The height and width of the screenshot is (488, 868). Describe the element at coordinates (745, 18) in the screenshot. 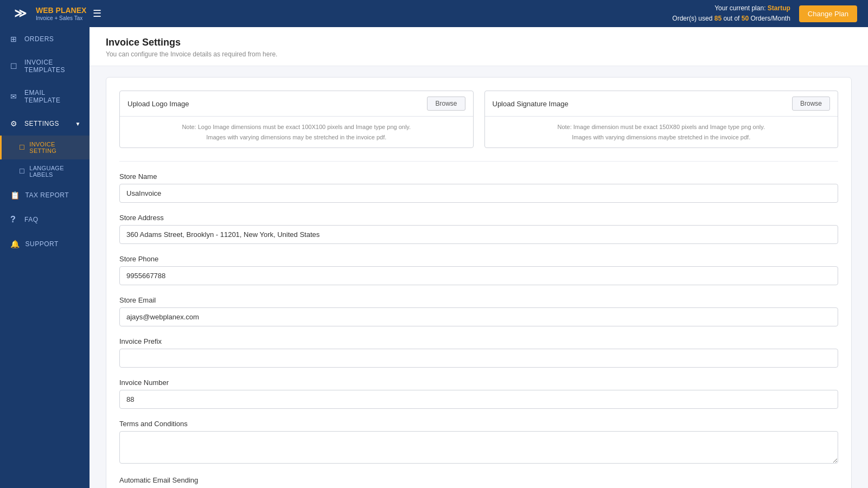

I see `orders-total: 50` at that location.